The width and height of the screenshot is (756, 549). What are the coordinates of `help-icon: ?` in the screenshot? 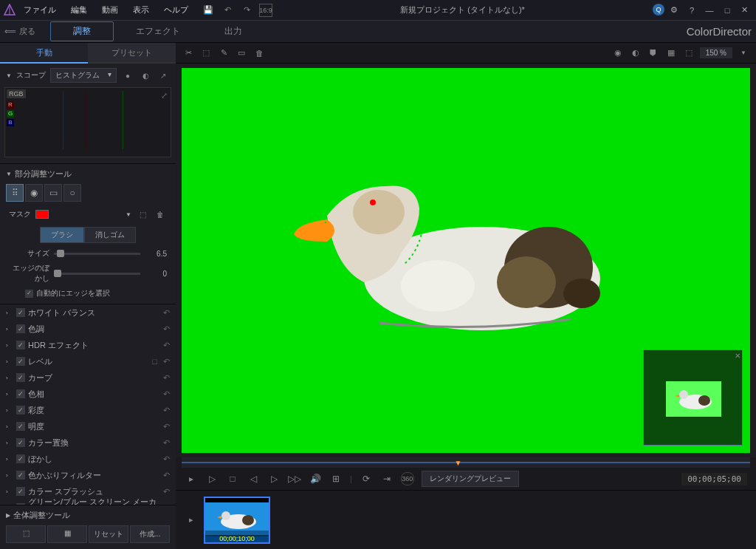 It's located at (692, 10).